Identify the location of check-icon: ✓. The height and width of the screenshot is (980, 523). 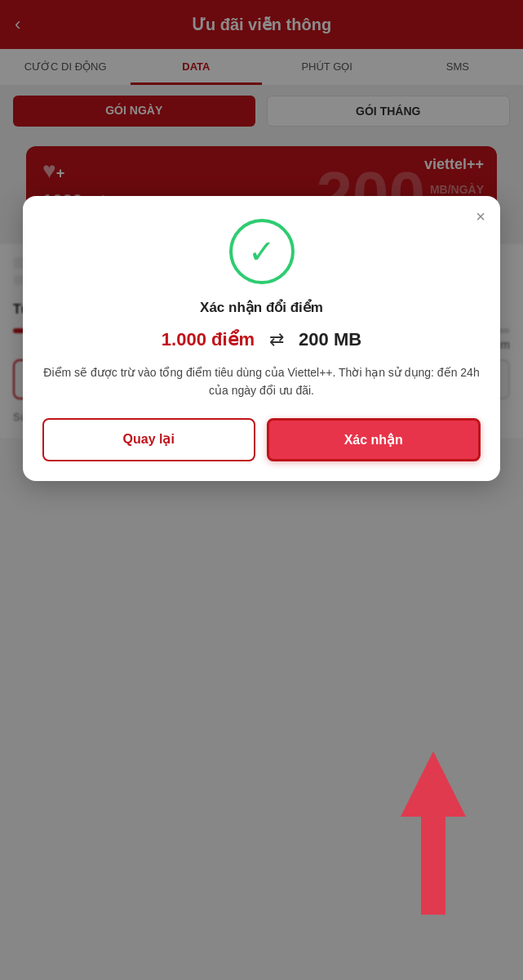
(262, 252).